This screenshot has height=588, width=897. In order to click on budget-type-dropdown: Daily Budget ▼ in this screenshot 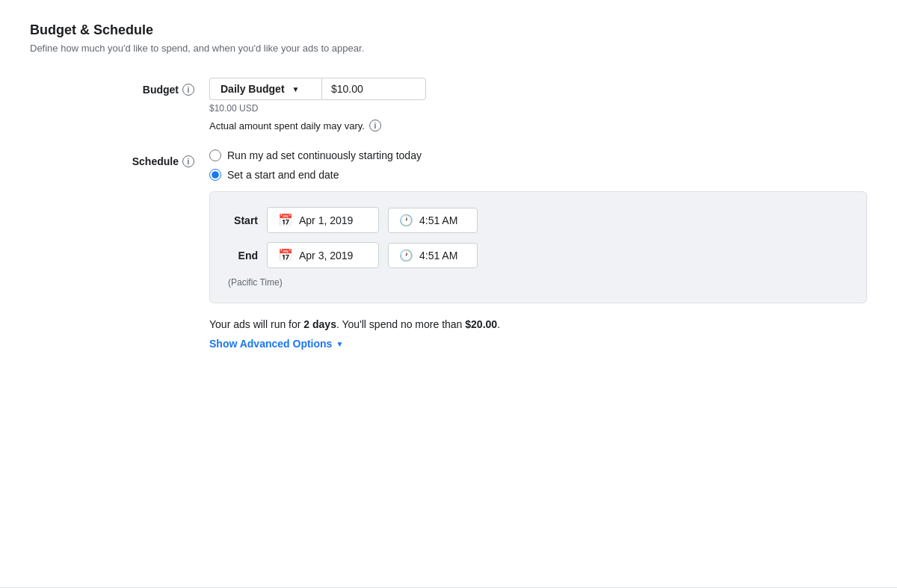, I will do `click(265, 89)`.